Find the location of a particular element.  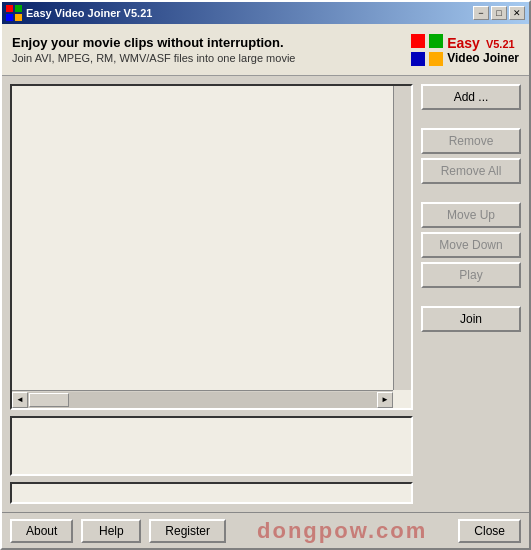

header-title: Enjoy your movie clips without interrupt… is located at coordinates (212, 42).